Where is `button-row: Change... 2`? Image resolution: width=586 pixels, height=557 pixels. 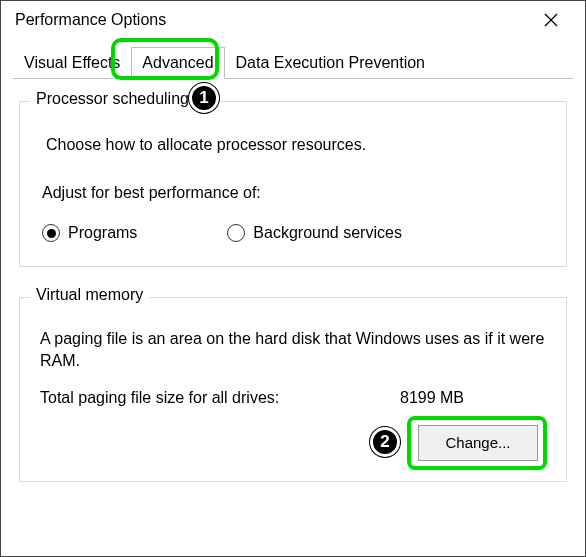
button-row: Change... 2 is located at coordinates (293, 443).